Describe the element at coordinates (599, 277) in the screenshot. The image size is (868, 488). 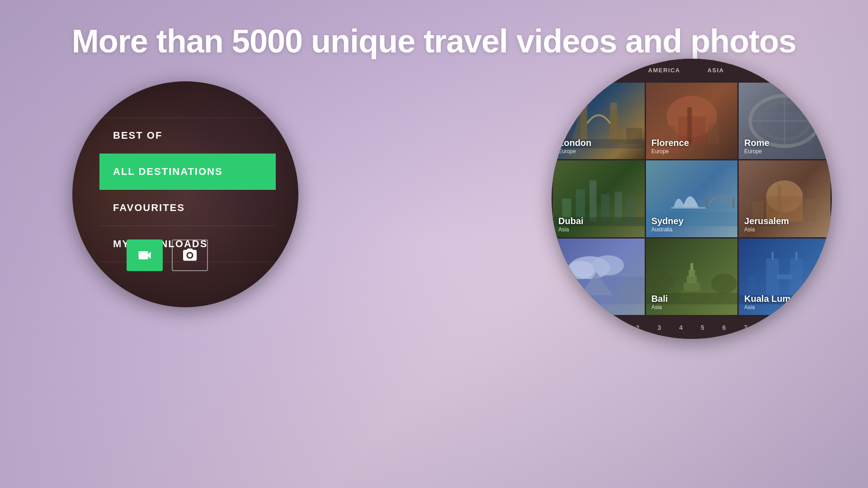
I see `destination-cairo: Cairo Africa` at that location.